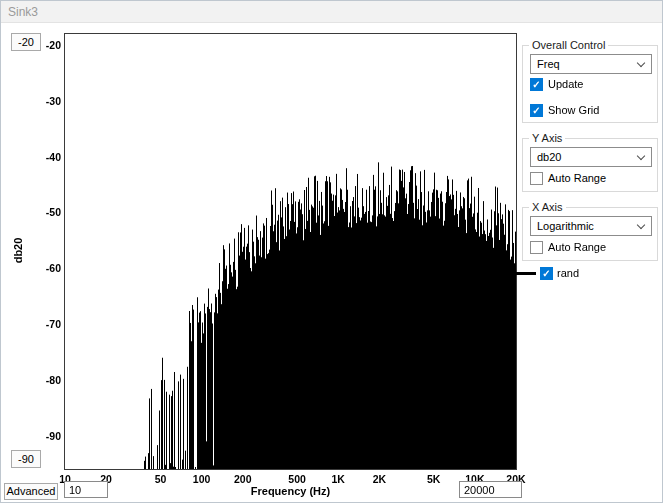 The height and width of the screenshot is (503, 663). What do you see at coordinates (379, 479) in the screenshot?
I see `x-tick-label: 2K` at bounding box center [379, 479].